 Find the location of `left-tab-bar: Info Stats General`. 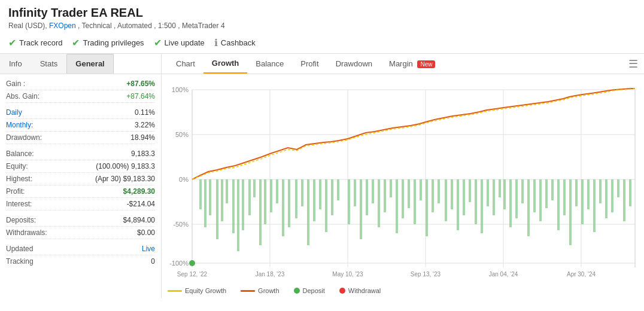

left-tab-bar: Info Stats General is located at coordinates (80, 64).